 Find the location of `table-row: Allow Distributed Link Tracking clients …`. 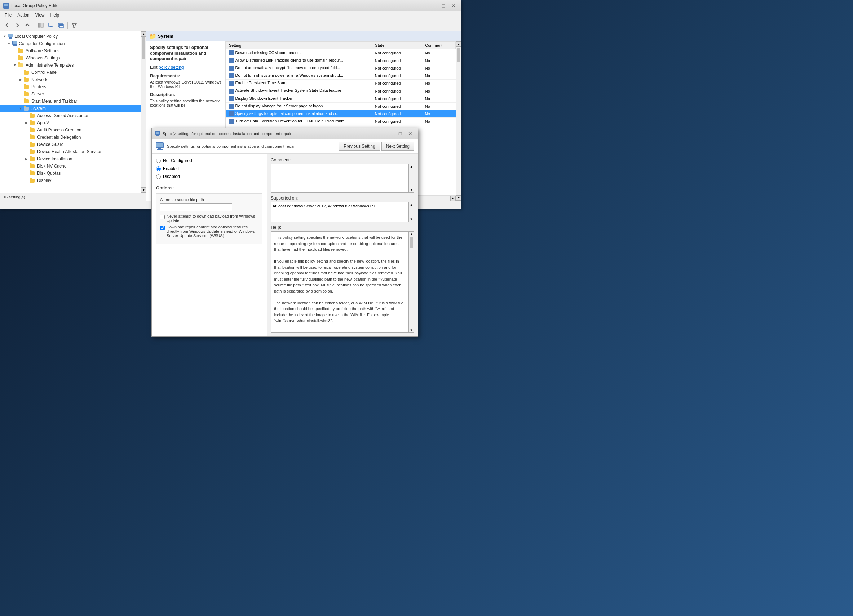

table-row: Allow Distributed Link Tracking clients … is located at coordinates (341, 61).